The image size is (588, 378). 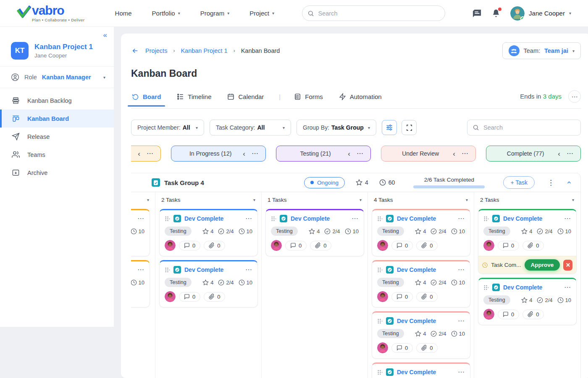 What do you see at coordinates (496, 13) in the screenshot?
I see `notifications-button` at bounding box center [496, 13].